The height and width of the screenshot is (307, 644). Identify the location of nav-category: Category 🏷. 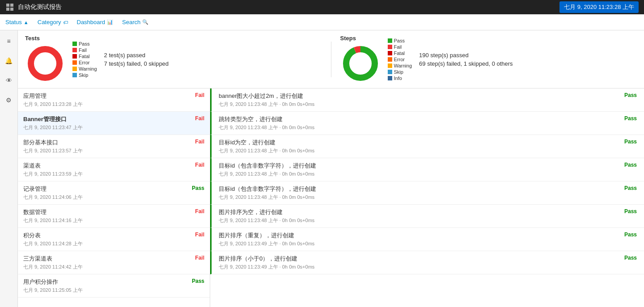
(53, 22).